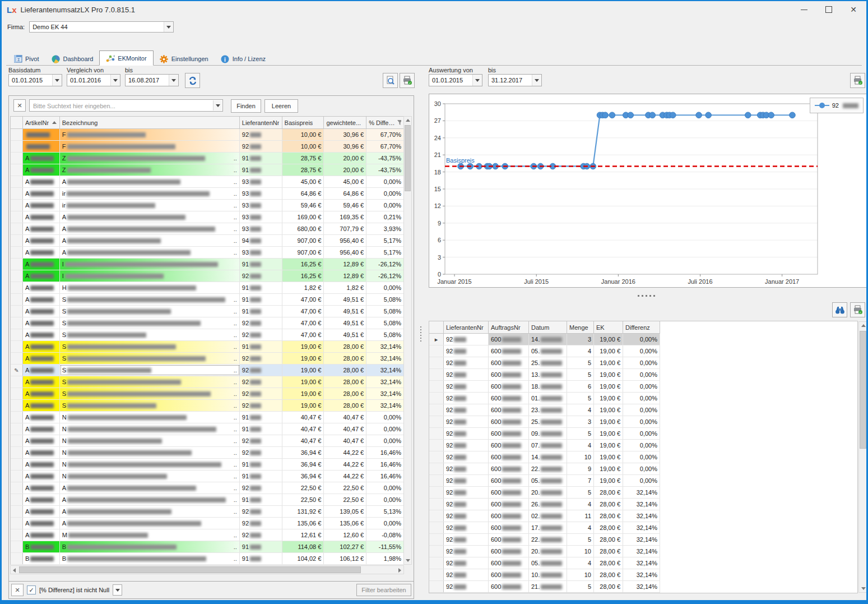  What do you see at coordinates (207, 535) in the screenshot?
I see `table-row: AM..9212,61 €12,60 €-0,08%` at bounding box center [207, 535].